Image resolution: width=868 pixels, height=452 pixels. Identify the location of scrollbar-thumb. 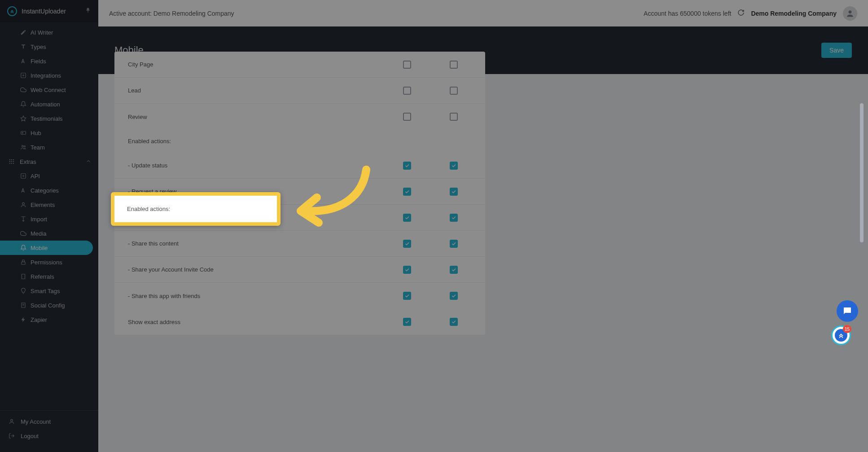
(862, 173).